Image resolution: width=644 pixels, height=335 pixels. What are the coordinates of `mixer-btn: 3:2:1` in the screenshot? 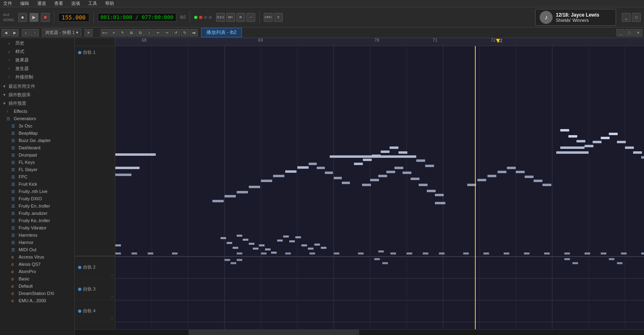 It's located at (220, 17).